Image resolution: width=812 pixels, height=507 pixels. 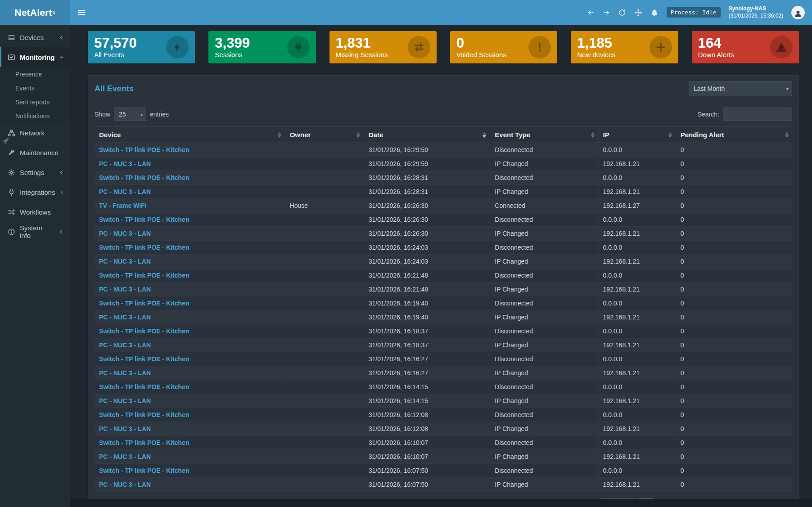 What do you see at coordinates (740, 89) in the screenshot?
I see `period-select: Last Month` at bounding box center [740, 89].